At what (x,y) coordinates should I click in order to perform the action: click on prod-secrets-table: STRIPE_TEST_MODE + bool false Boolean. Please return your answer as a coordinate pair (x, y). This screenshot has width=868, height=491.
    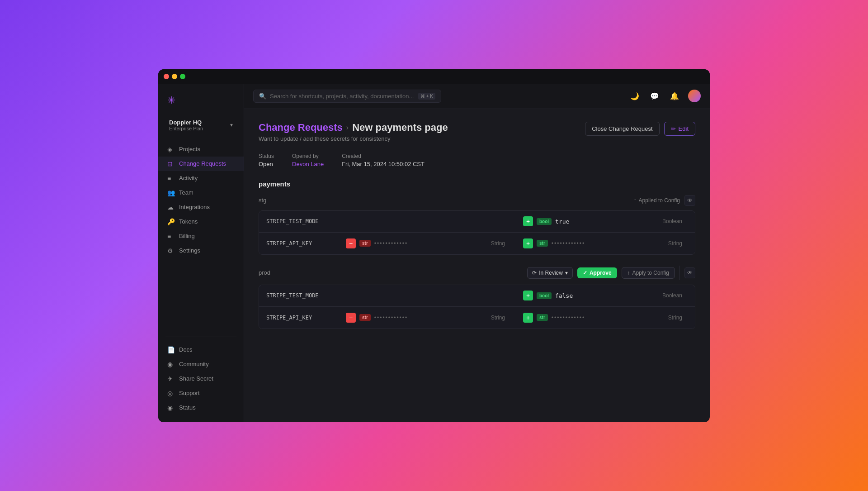
    Looking at the image, I should click on (477, 307).